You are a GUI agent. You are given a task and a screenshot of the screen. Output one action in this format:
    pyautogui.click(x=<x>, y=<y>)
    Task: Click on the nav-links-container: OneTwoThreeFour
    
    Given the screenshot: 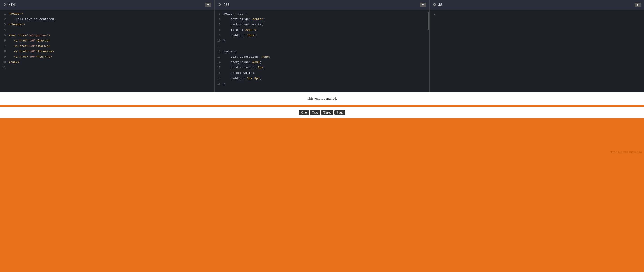 What is the action you would take?
    pyautogui.click(x=322, y=113)
    